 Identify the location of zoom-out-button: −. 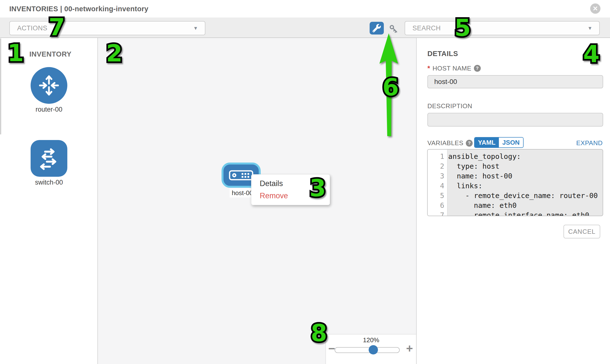
(332, 348).